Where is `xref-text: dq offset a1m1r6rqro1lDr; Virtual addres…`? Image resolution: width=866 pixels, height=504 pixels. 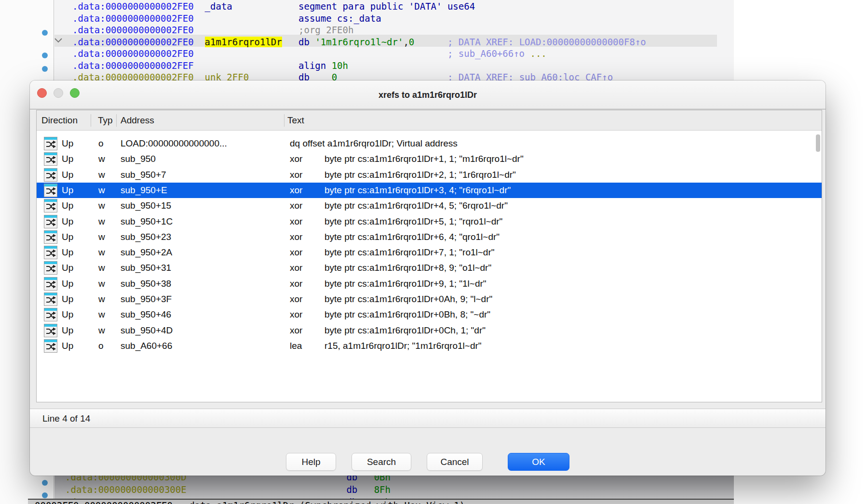
xref-text: dq offset a1m1r6rqro1lDr; Virtual addres… is located at coordinates (374, 144).